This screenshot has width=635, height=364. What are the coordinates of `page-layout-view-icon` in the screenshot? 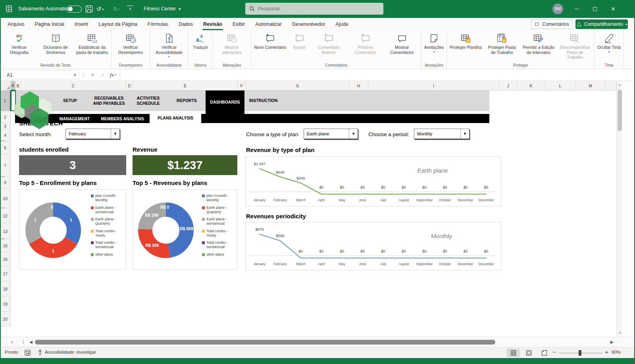 It's located at (529, 353).